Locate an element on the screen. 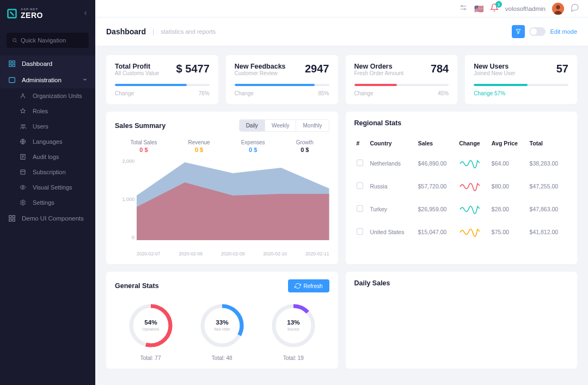 Image resolution: width=588 pixels, height=385 pixels. sub-icon is located at coordinates (23, 172).